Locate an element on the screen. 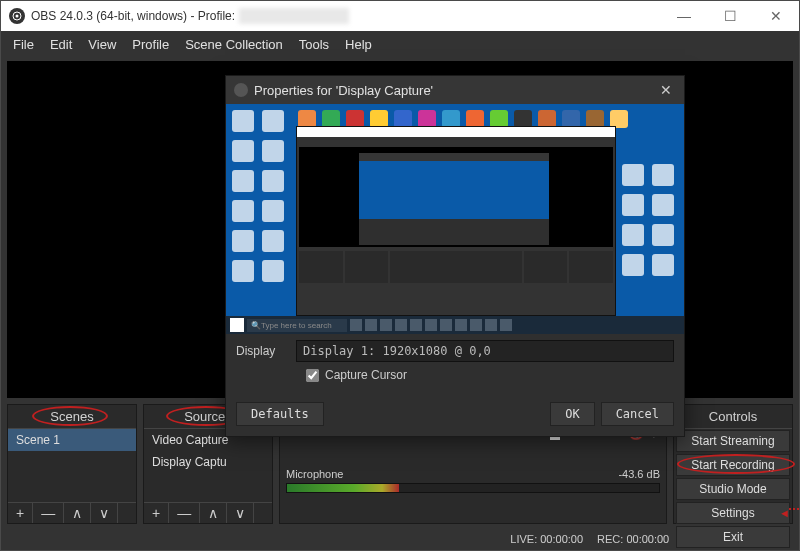 The image size is (800, 551). mixer-microphone: Microphone -43.6 dB is located at coordinates (473, 494).